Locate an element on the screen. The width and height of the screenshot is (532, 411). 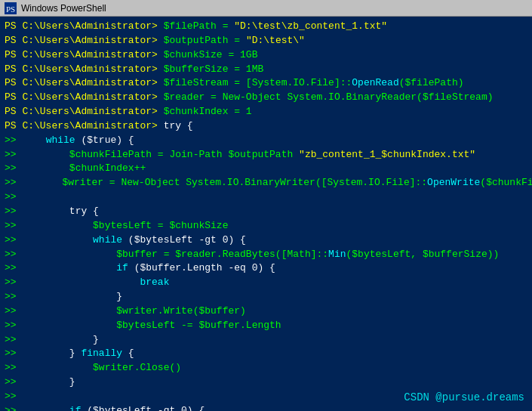
svg-text: PS is located at coordinates (11, 9).